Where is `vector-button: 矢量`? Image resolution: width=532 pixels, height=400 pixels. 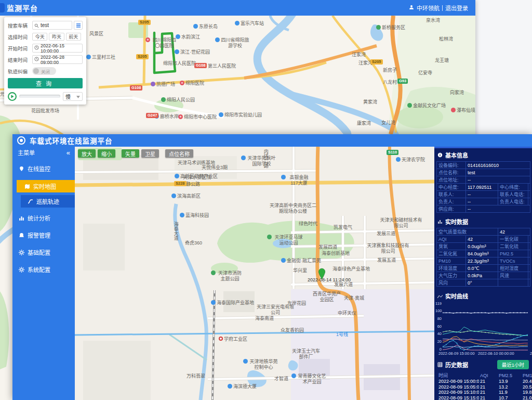 vector-button: 矢量 is located at coordinates (130, 153).